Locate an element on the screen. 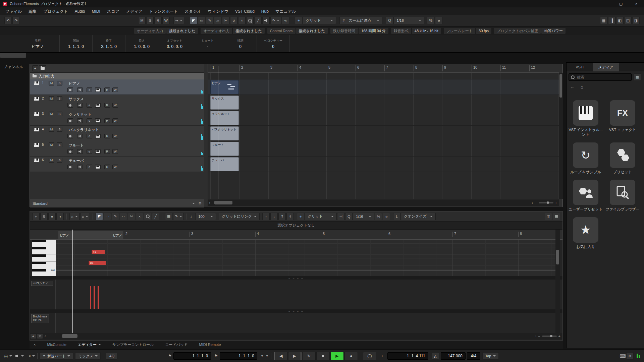  lane-preset-icon is located at coordinates (40, 336).